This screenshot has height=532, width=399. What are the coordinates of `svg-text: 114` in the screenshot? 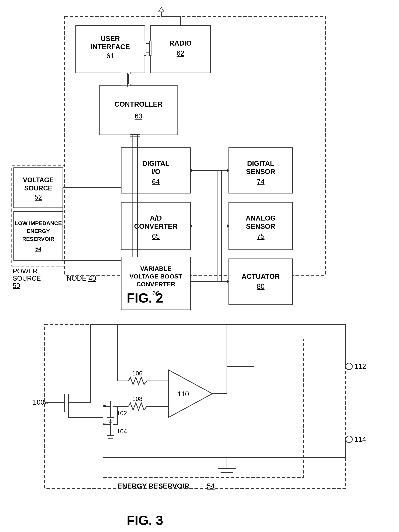 It's located at (360, 439).